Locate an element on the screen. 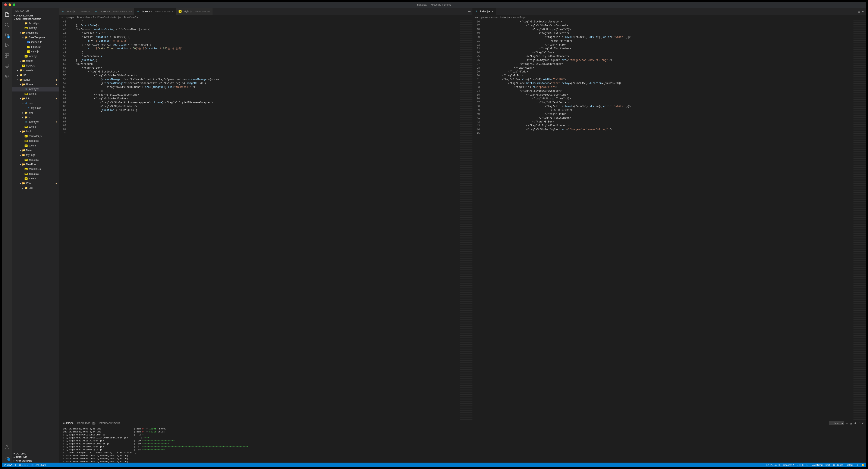 The width and height of the screenshot is (868, 469). tree-item: ▾📂MyPage is located at coordinates (35, 155).